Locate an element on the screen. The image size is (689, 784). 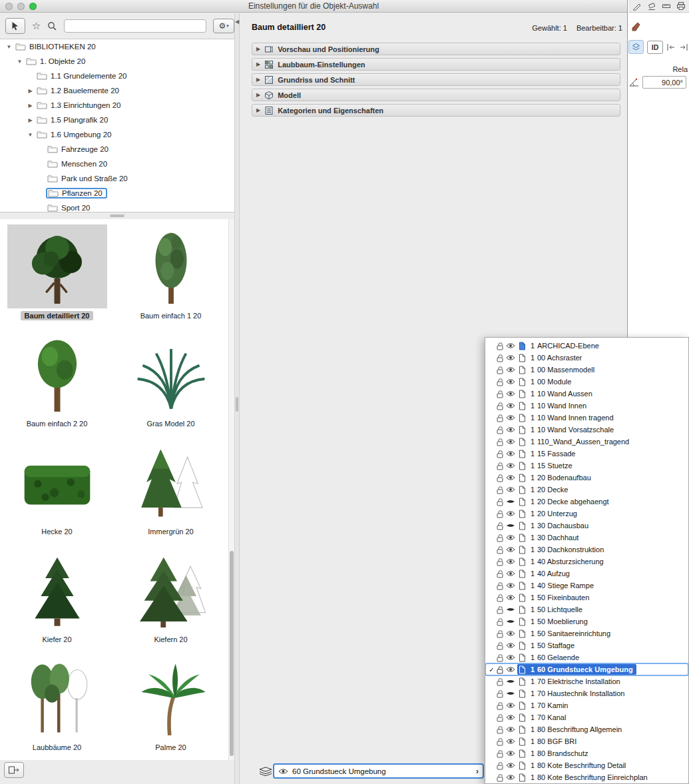
layer-row-10-wand-innen-tragend: 110 Wand Innen tragend is located at coordinates (587, 418).